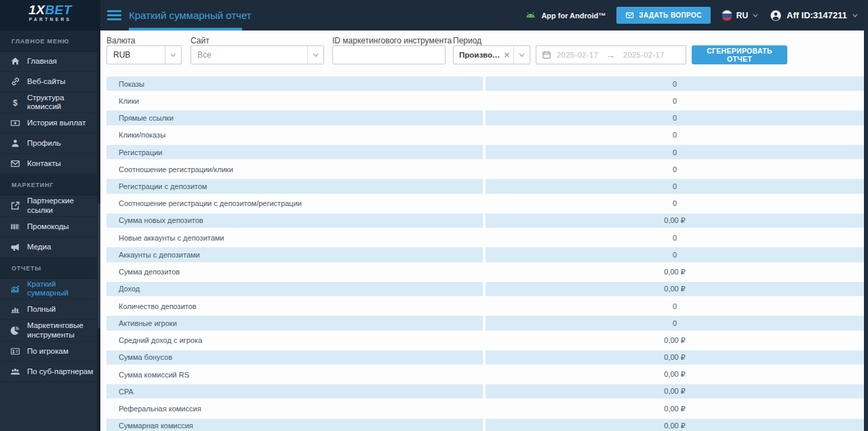 The width and height of the screenshot is (868, 431). What do you see at coordinates (294, 392) in the screenshot?
I see `metric-label: CPA` at bounding box center [294, 392].